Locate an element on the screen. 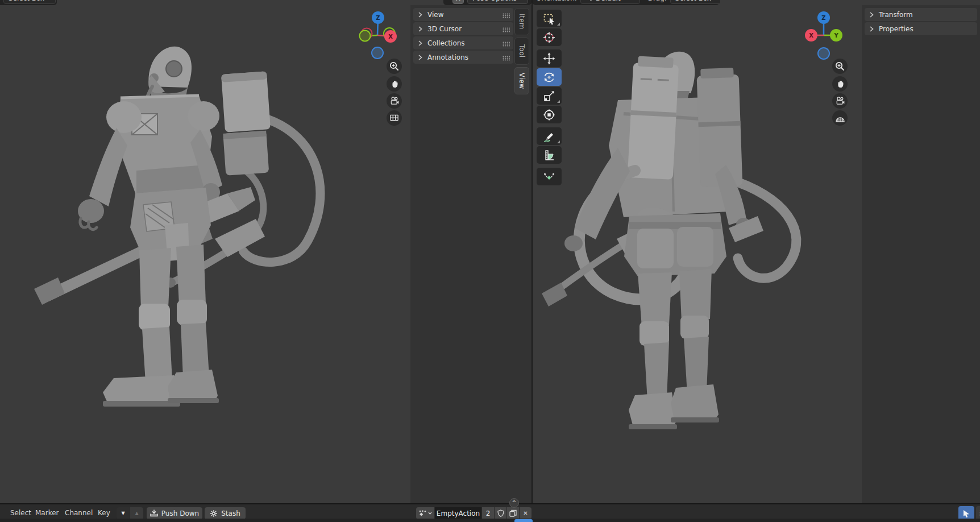 Image resolution: width=980 pixels, height=522 pixels. action-name-field: EmptyAction is located at coordinates (458, 513).